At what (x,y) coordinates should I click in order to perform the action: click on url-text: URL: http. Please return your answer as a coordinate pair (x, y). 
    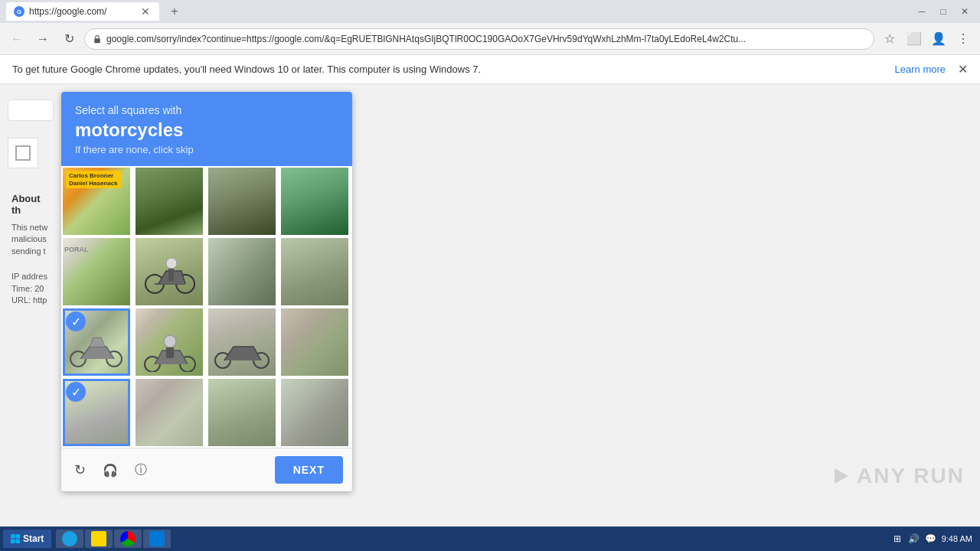
    Looking at the image, I should click on (31, 300).